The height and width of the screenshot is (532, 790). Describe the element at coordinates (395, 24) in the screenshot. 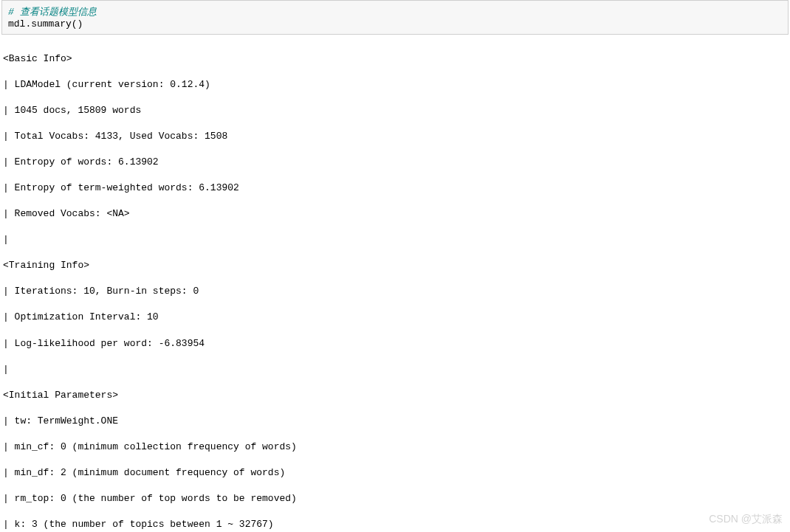

I see `code-call: mdl.summary()` at that location.